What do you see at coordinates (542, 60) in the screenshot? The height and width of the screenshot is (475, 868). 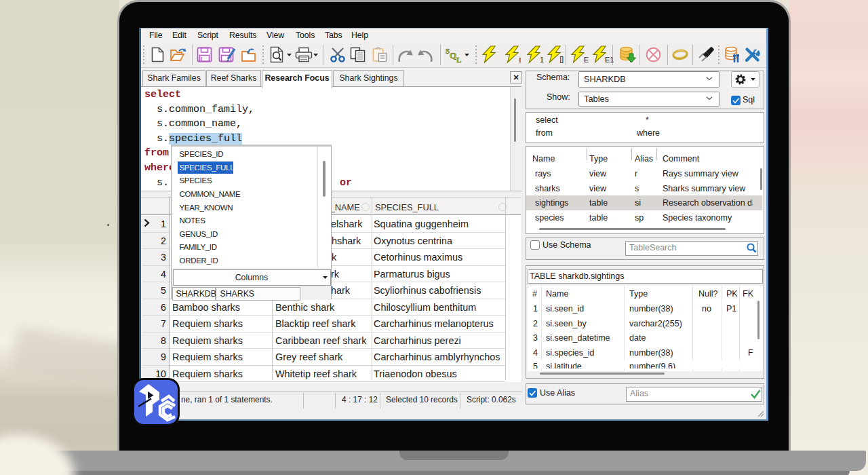 I see `svg-text: 1` at bounding box center [542, 60].